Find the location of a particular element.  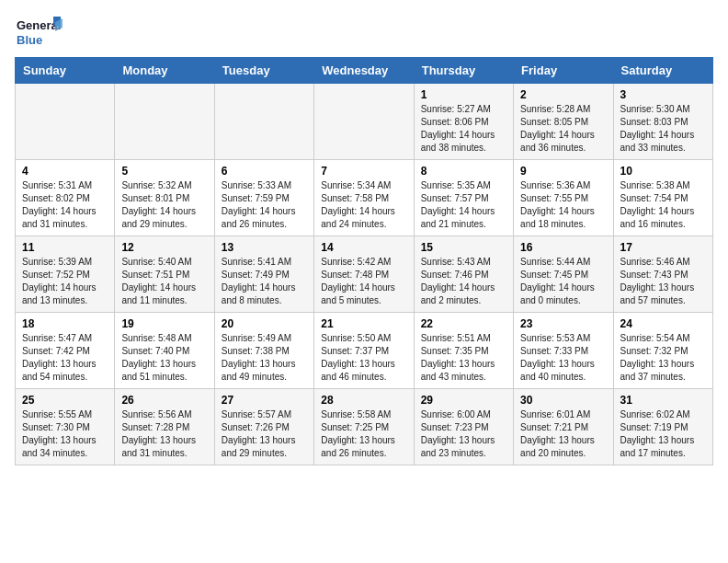

calendar-week-row: 1Sunrise: 5:27 AM Sunset: 8:06 PM Daylig… is located at coordinates (364, 121).